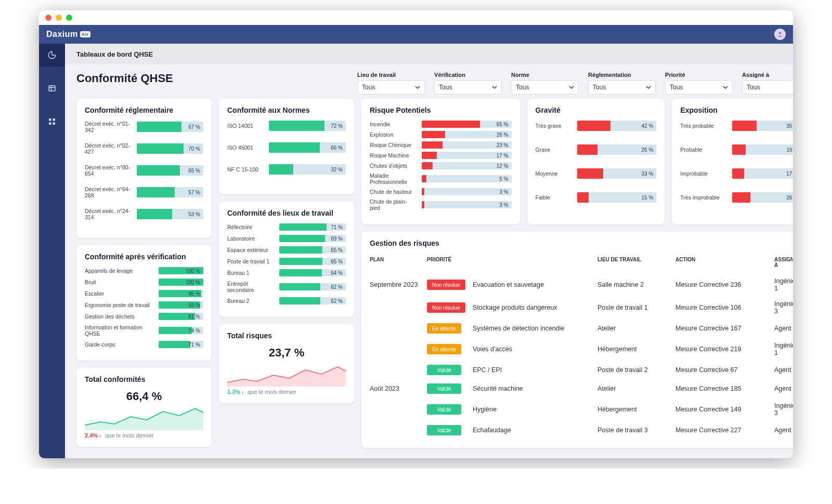 Image resolution: width=832 pixels, height=504 pixels. What do you see at coordinates (444, 349) in the screenshot?
I see `priority-badge: En attente` at bounding box center [444, 349].